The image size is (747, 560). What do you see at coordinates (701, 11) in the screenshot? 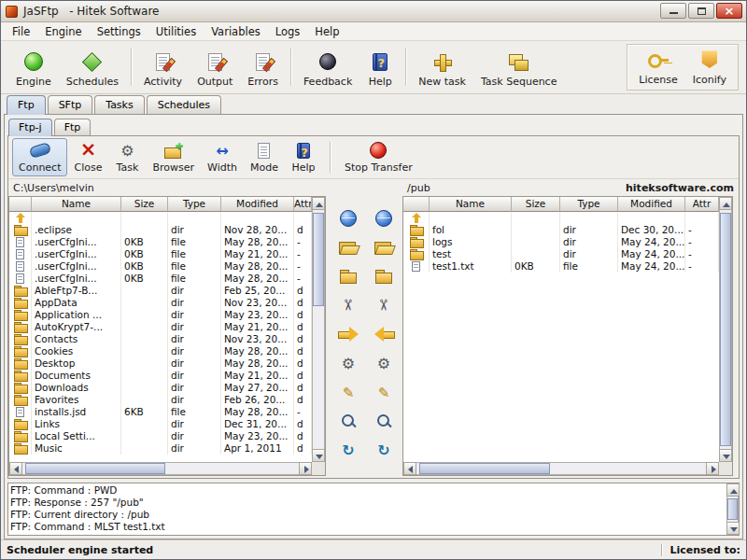
I see `maximize-button` at bounding box center [701, 11].